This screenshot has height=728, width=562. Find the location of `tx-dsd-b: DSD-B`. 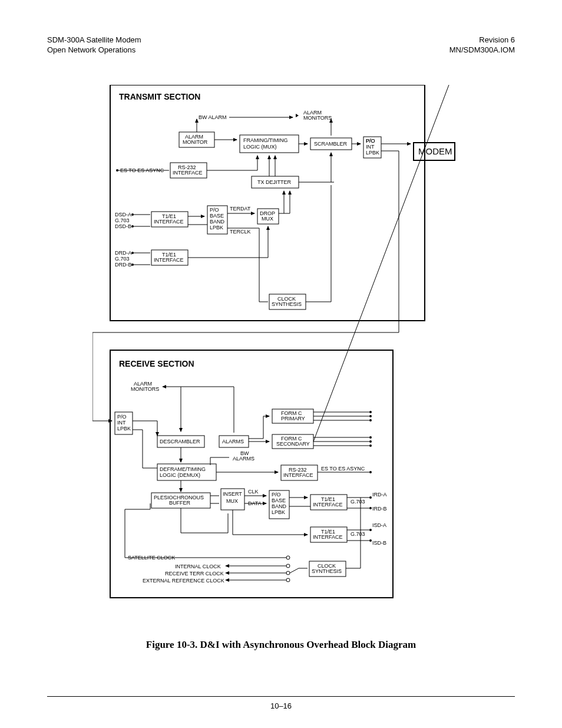

tx-dsd-b: DSD-B is located at coordinates (123, 226).